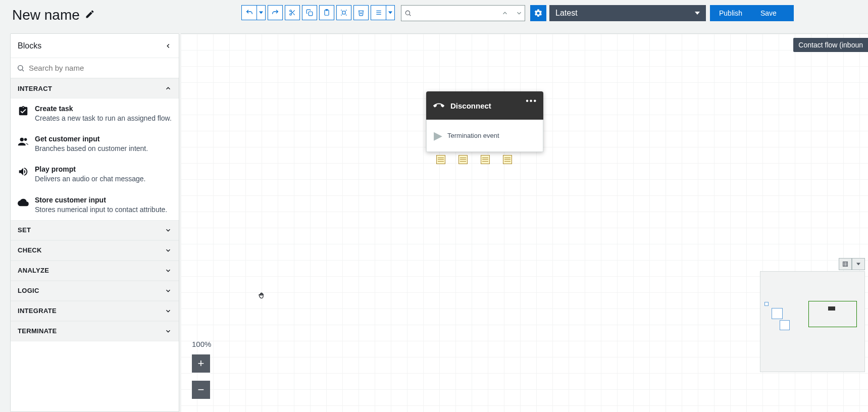 Image resolution: width=868 pixels, height=412 pixels. I want to click on block-play-prompt: Play prompt Delivers an audio or chat me…, so click(95, 174).